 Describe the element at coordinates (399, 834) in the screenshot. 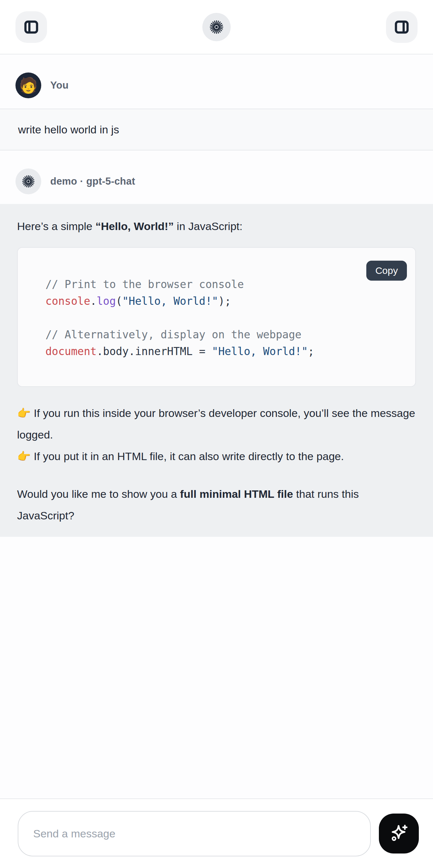

I see `sparkle-send-icon` at that location.